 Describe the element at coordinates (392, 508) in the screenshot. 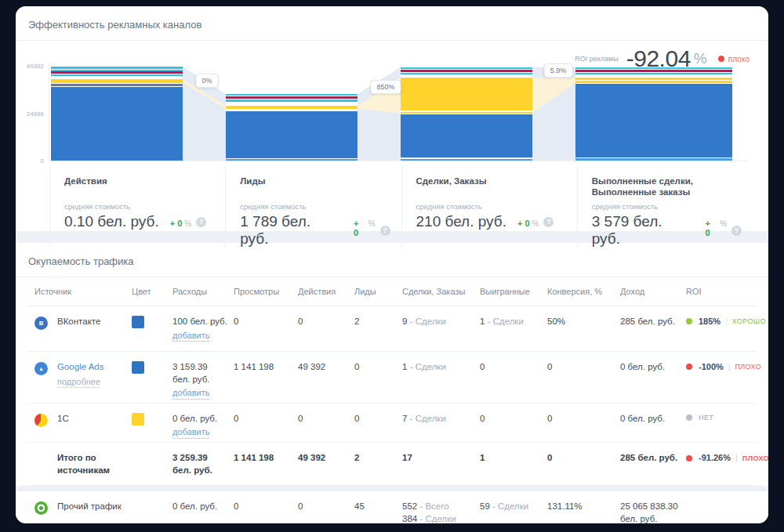

I see `table-other-rows: Прочий трафик0 бел. руб.0045552 - Всего3…` at that location.